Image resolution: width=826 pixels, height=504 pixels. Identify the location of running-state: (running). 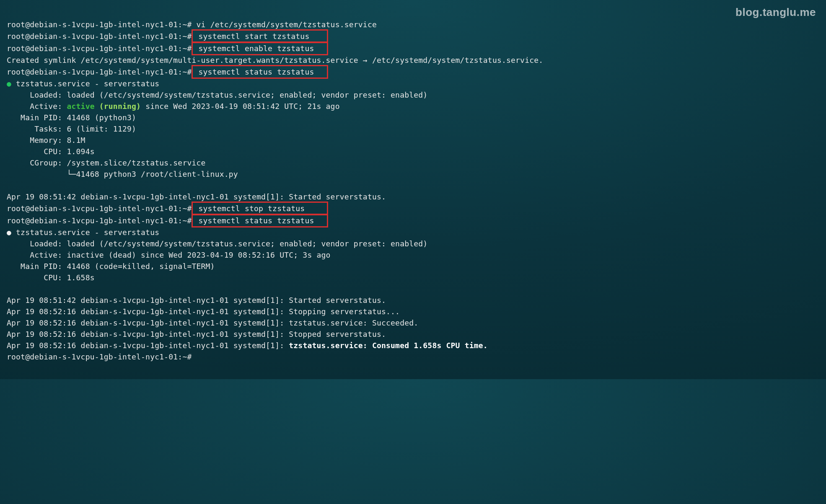
(120, 106).